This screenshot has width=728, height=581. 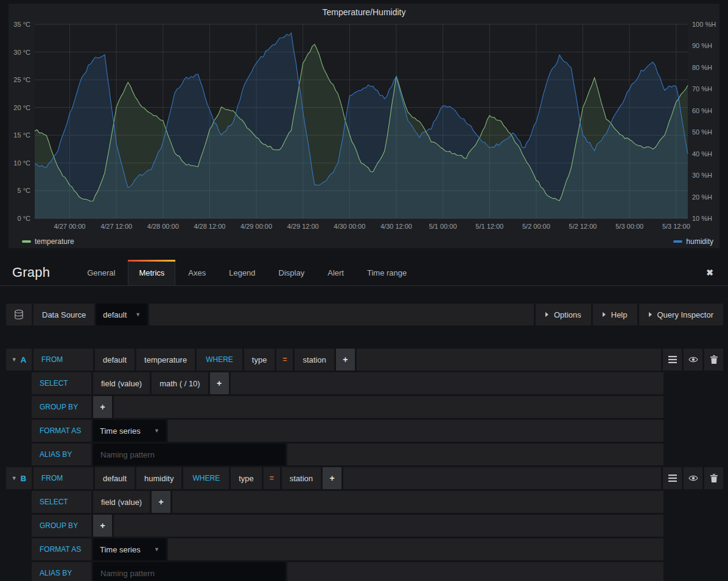 What do you see at coordinates (209, 226) in the screenshot?
I see `x-axis-tick: 4/28 12:00` at bounding box center [209, 226].